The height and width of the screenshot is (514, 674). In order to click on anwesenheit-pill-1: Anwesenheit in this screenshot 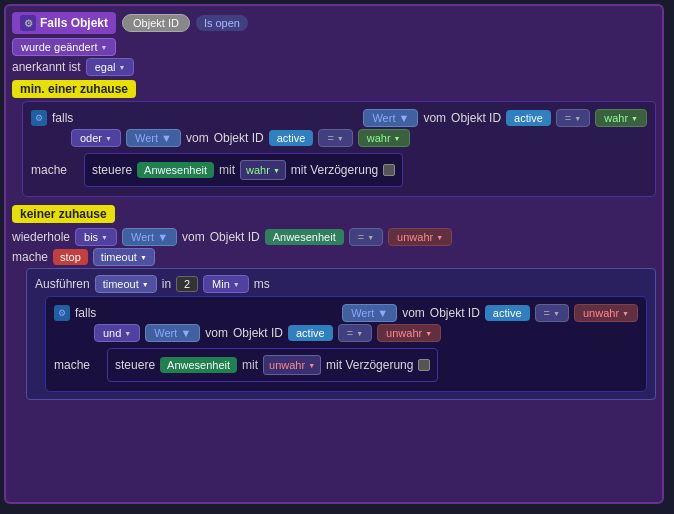, I will do `click(176, 170)`.